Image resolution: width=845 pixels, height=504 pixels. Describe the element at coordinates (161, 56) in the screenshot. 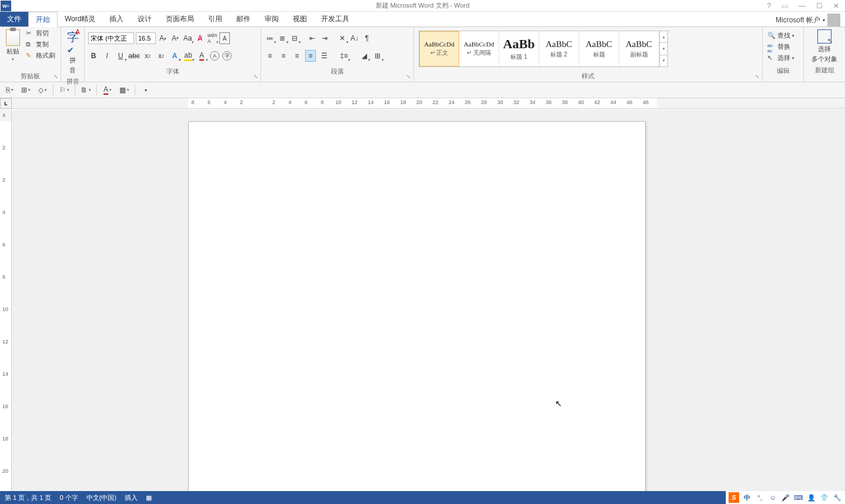

I see `superscript-button: x2` at that location.